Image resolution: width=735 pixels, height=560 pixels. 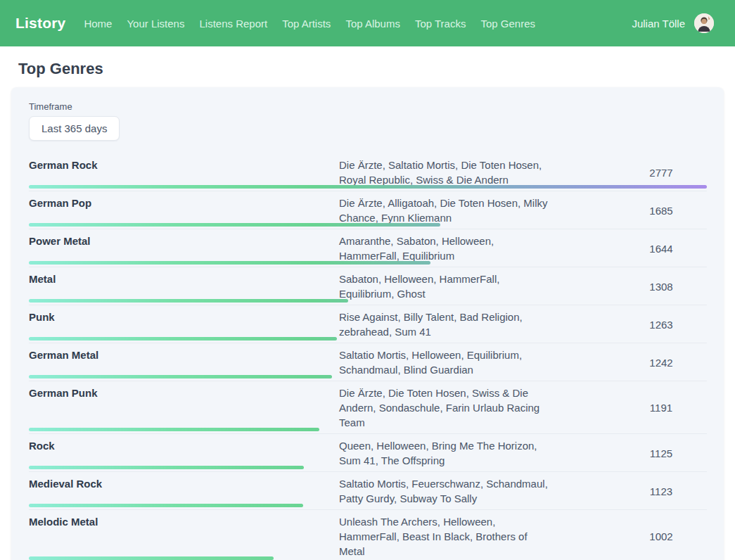 I want to click on app-header: Listory HomeYour ListensListens ReportTo…, so click(x=367, y=23).